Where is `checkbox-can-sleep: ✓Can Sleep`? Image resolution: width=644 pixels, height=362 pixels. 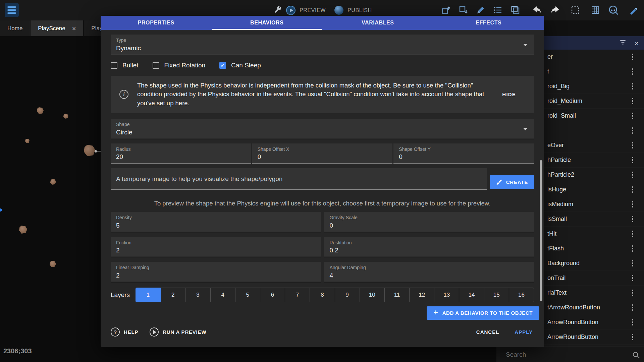 checkbox-can-sleep: ✓Can Sleep is located at coordinates (240, 65).